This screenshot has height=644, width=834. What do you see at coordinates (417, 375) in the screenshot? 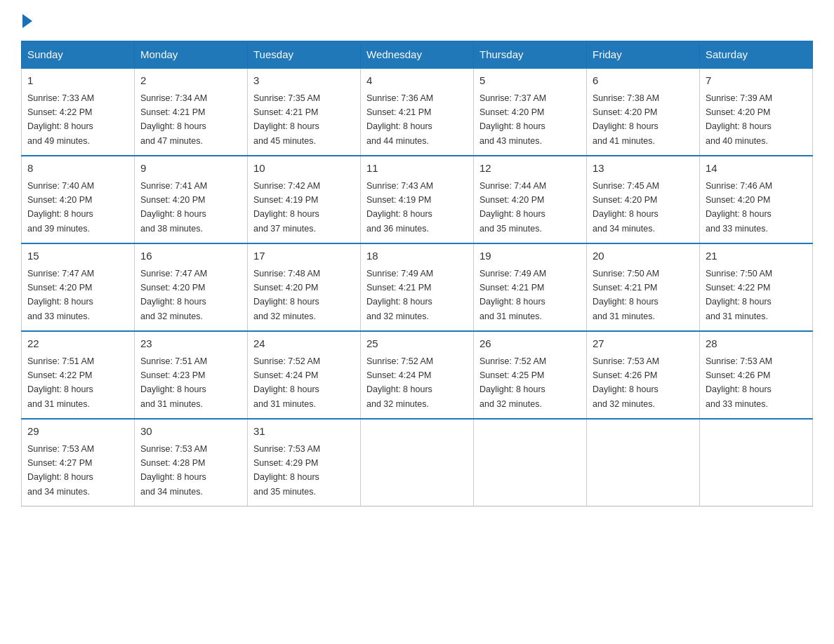
I see `calendar-week-4: 22 Sunrise: 7:51 AMSunset: 4:22 PMDaylig…` at bounding box center [417, 375].